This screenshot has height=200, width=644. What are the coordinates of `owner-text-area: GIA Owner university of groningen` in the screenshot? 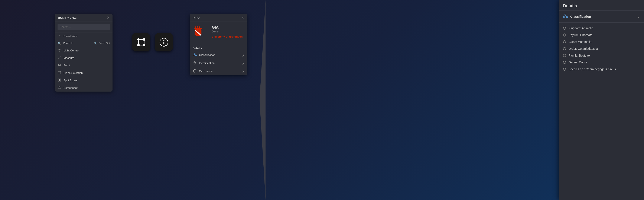 It's located at (228, 32).